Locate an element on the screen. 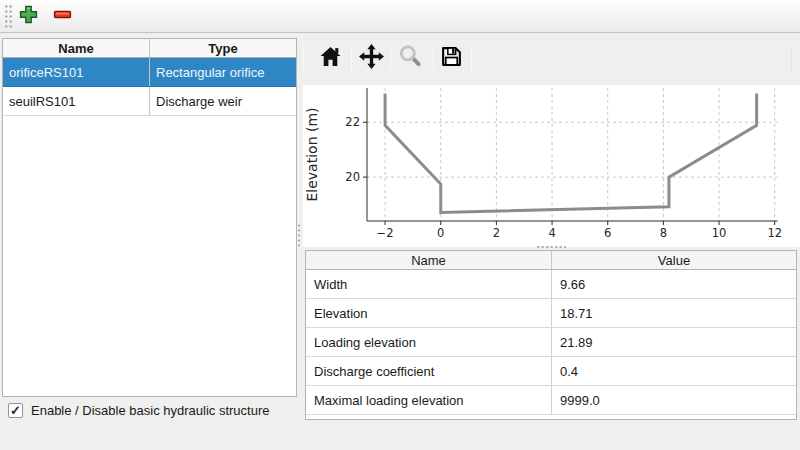 Image resolution: width=800 pixels, height=450 pixels. remove-icon is located at coordinates (62, 16).